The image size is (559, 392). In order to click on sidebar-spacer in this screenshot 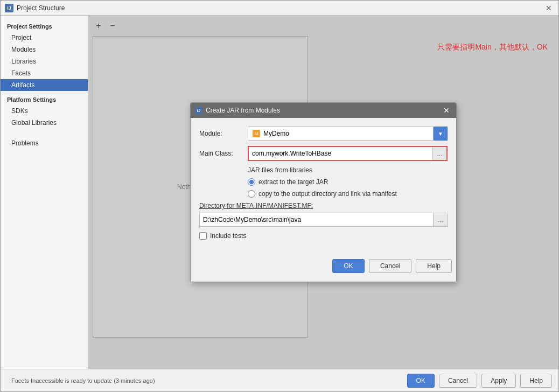, I will do `click(44, 134)`.